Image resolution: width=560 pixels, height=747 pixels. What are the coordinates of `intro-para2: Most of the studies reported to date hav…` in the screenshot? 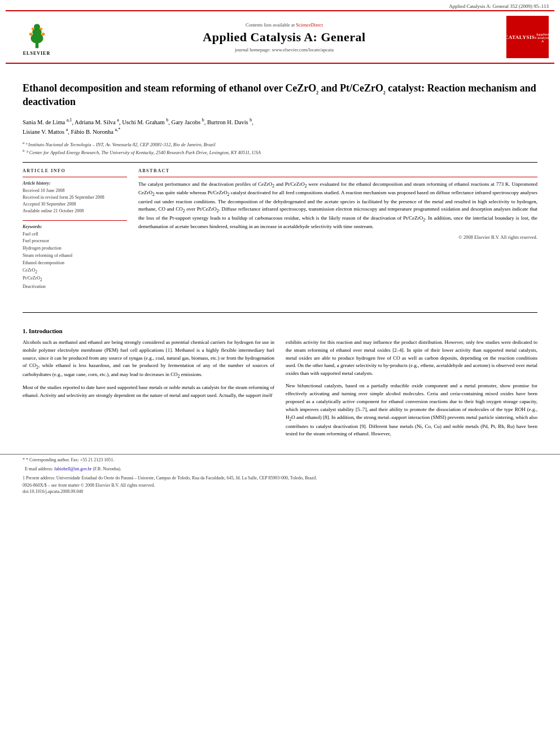 It's located at (148, 392).